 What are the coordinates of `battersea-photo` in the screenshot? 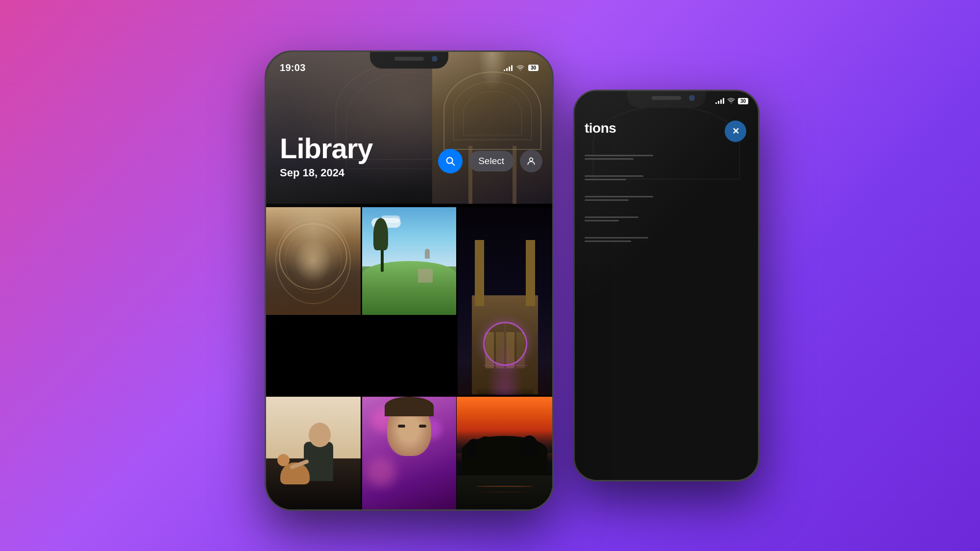 It's located at (505, 301).